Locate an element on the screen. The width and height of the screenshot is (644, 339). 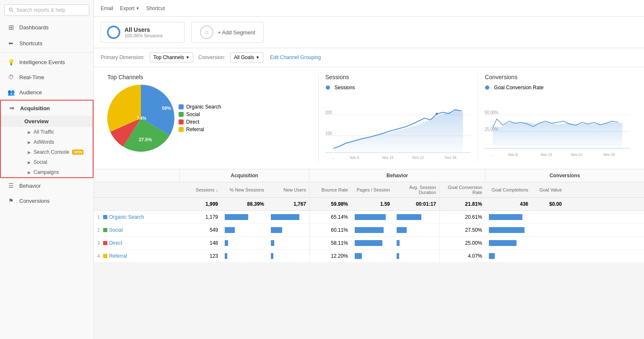
row-goal-rate: 25.00% is located at coordinates (462, 243).